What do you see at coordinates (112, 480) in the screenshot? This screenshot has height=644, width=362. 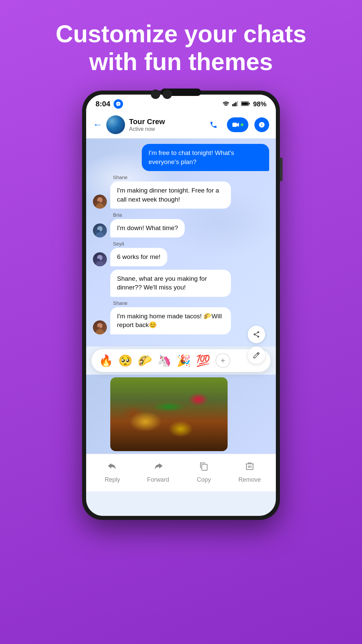 I see `reply-label: Reply` at bounding box center [112, 480].